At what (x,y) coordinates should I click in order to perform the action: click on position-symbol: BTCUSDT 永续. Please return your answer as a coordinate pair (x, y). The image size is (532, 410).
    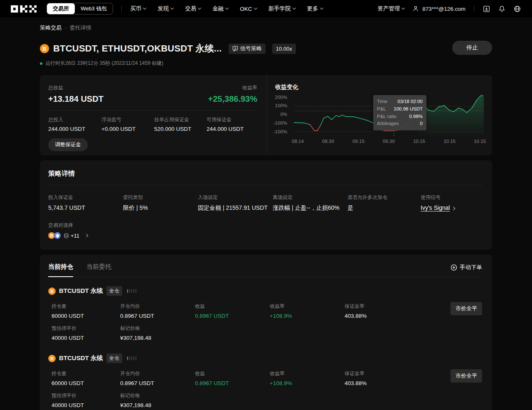
    Looking at the image, I should click on (81, 291).